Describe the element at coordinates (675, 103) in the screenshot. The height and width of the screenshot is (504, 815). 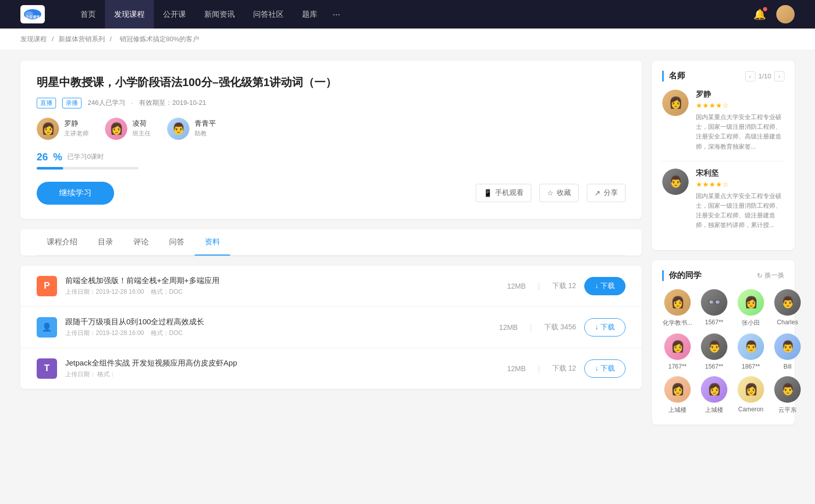
I see `sidebar-teacher-avatar-0: 👩` at that location.